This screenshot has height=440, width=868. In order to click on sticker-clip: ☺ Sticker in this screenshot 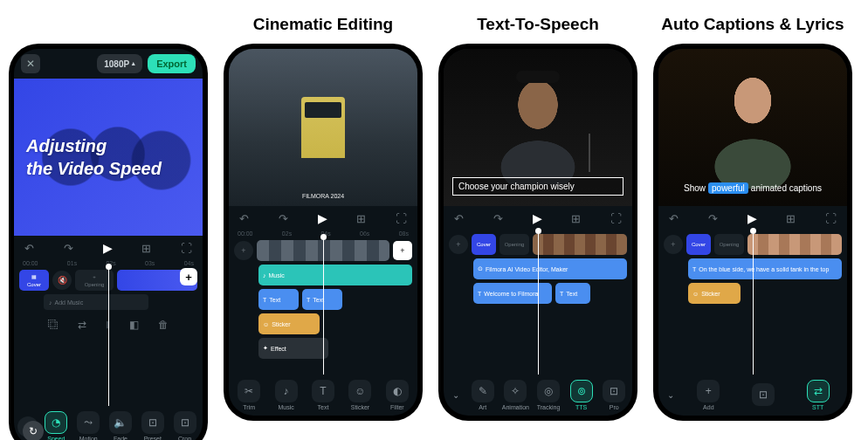, I will do `click(289, 324)`.